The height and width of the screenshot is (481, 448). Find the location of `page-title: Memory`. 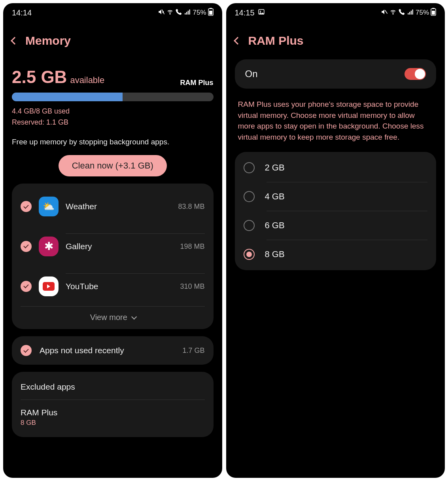

page-title: Memory is located at coordinates (48, 41).